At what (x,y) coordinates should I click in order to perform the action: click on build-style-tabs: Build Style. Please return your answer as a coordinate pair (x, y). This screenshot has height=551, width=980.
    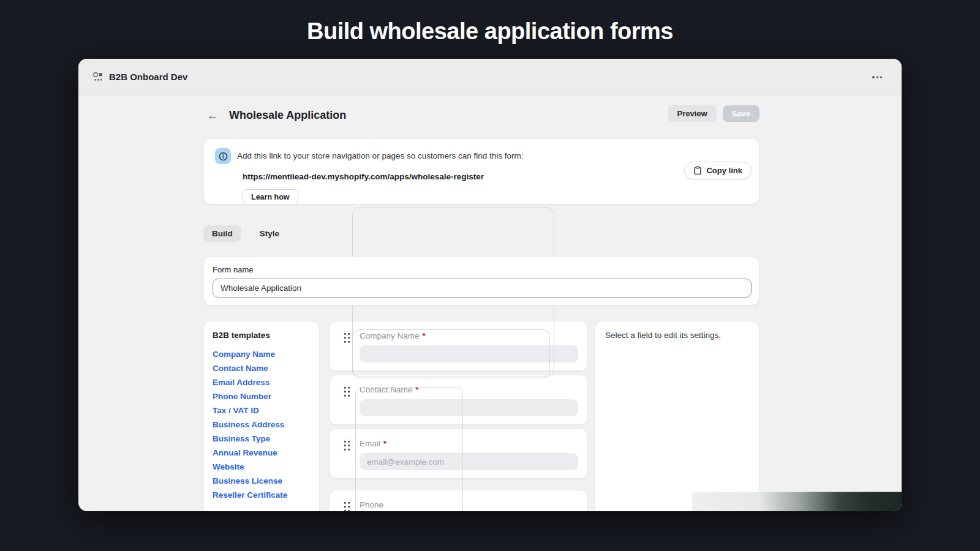
    Looking at the image, I should click on (481, 234).